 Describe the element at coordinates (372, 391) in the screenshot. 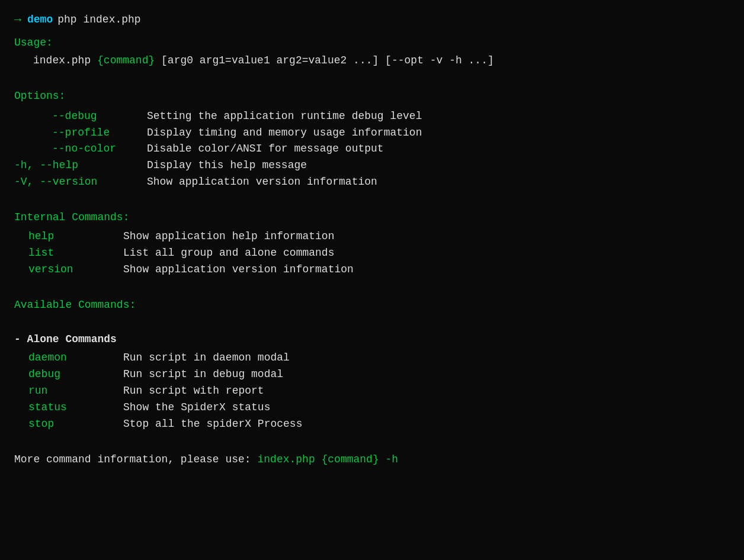

I see `alone-commands-block: daemon Run script in daemon modal debug …` at that location.